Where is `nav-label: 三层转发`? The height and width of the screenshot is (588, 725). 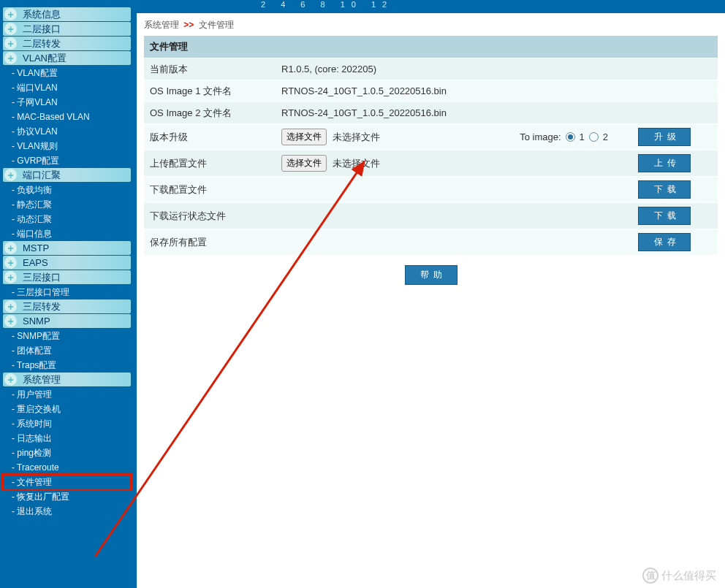
nav-label: 三层转发 is located at coordinates (42, 307).